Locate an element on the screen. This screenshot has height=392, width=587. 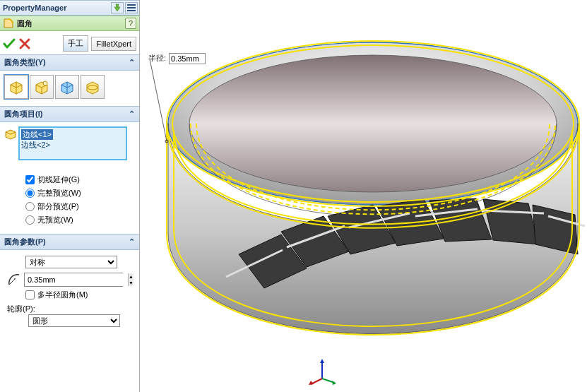
fillet-type-face is located at coordinates (67, 87).